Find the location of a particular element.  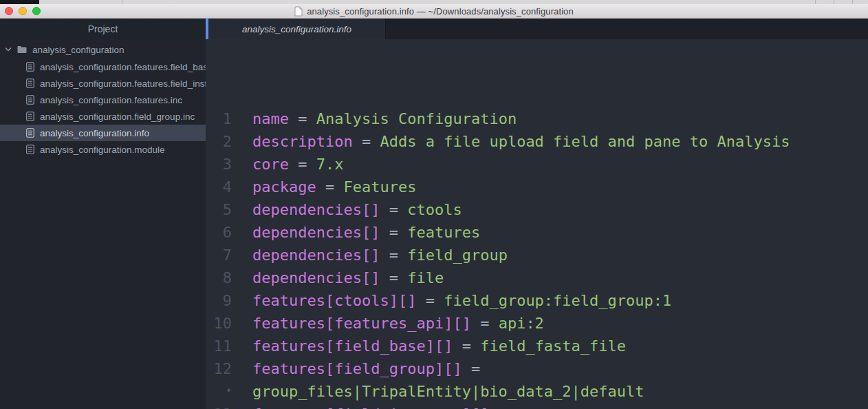

line-number: 9 is located at coordinates (229, 300).